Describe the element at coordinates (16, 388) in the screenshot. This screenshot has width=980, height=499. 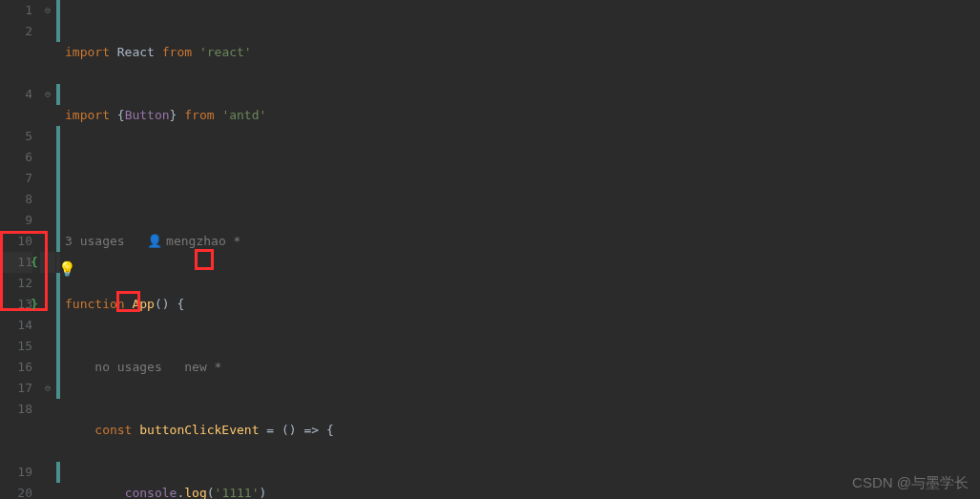
I see `ln-17: 17` at that location.